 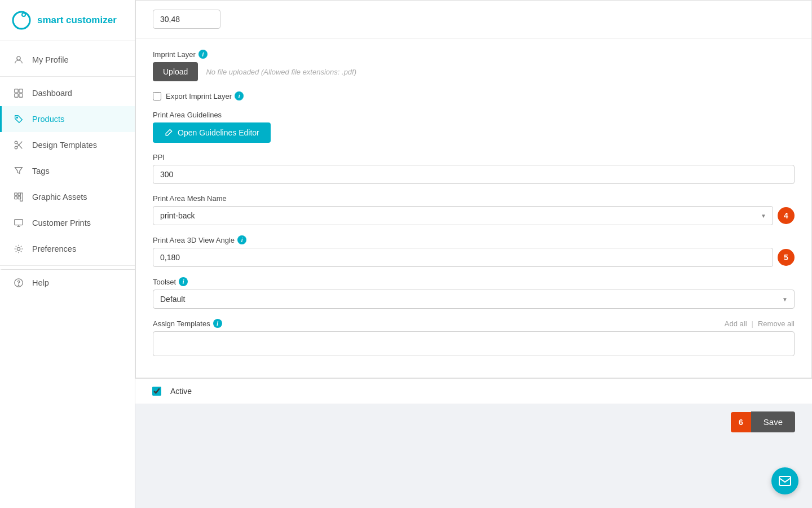 What do you see at coordinates (68, 249) in the screenshot?
I see `sidebar-item-preferences: Preferences` at bounding box center [68, 249].